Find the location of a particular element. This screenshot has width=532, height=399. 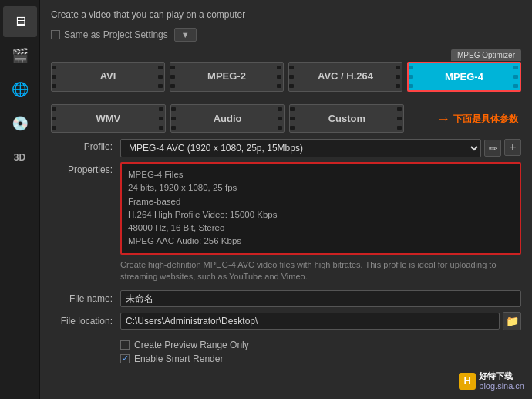

plus-icon: + is located at coordinates (512, 147).